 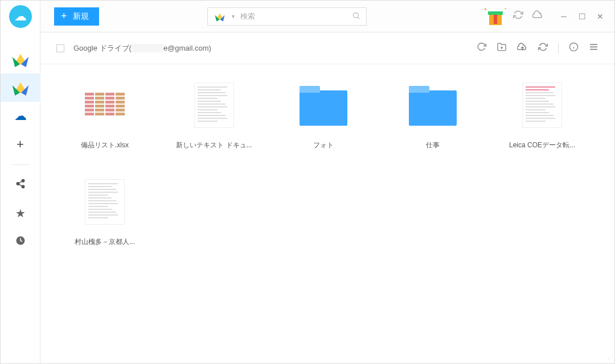 What do you see at coordinates (187, 48) in the screenshot?
I see `breadcrumb-email: e@gmail.com)` at bounding box center [187, 48].